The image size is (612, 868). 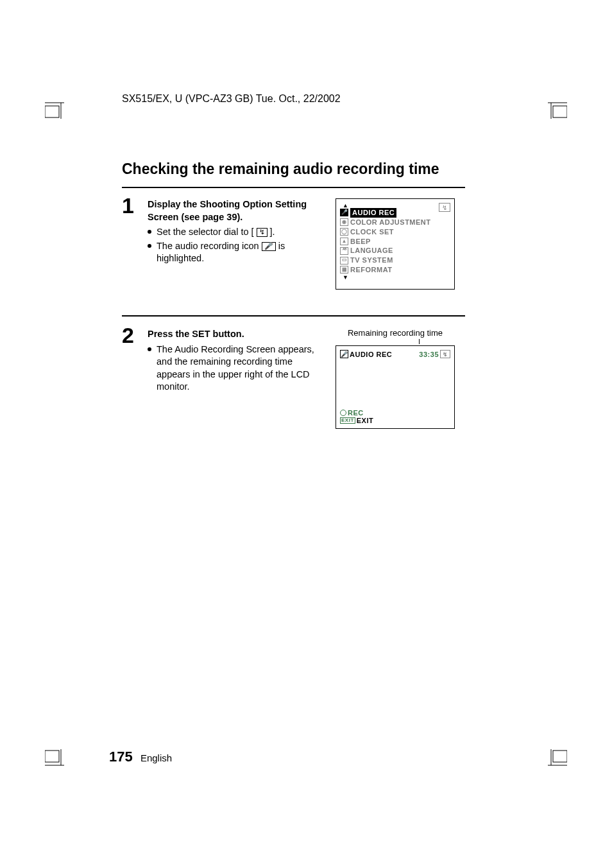 I want to click on document-header: SX515/EX, U (VPC-AZ3 GB) Tue. Oct., 22/2…, so click(x=231, y=99).